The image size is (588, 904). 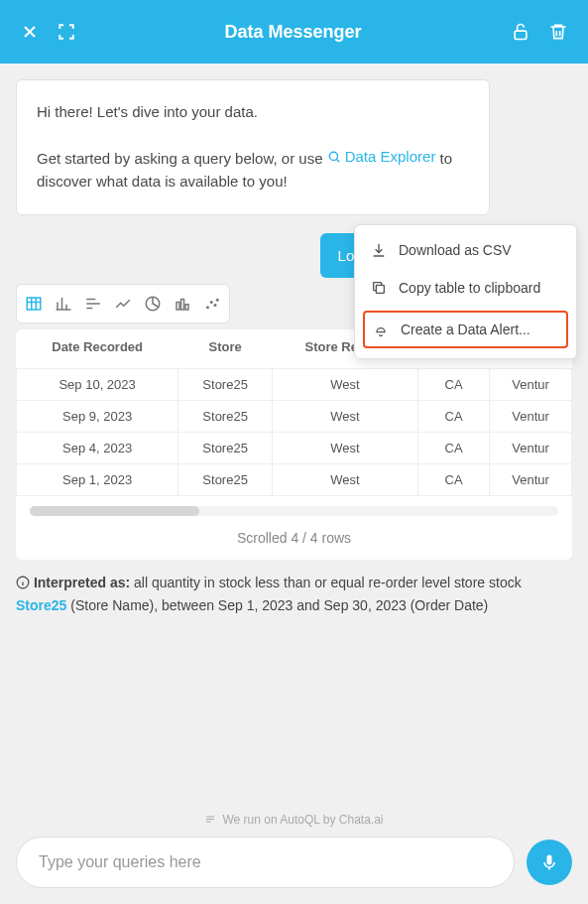 I want to click on horizontal-scrollbar, so click(x=294, y=511).